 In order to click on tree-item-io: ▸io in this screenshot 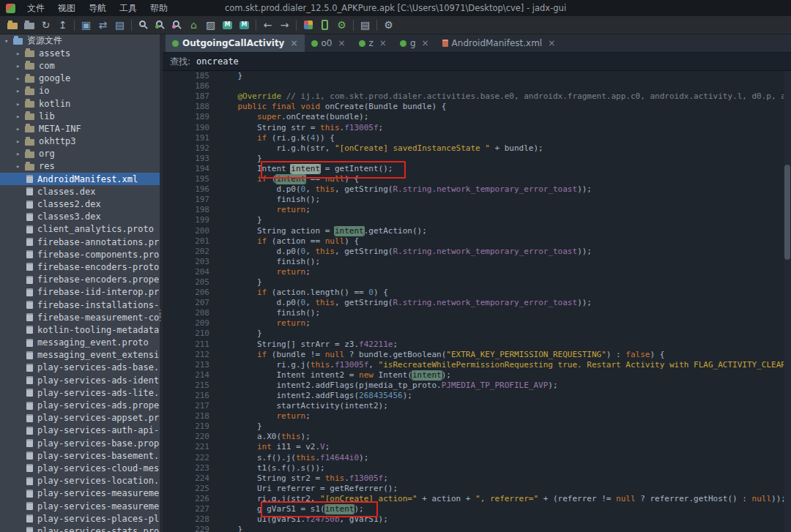, I will do `click(80, 91)`.